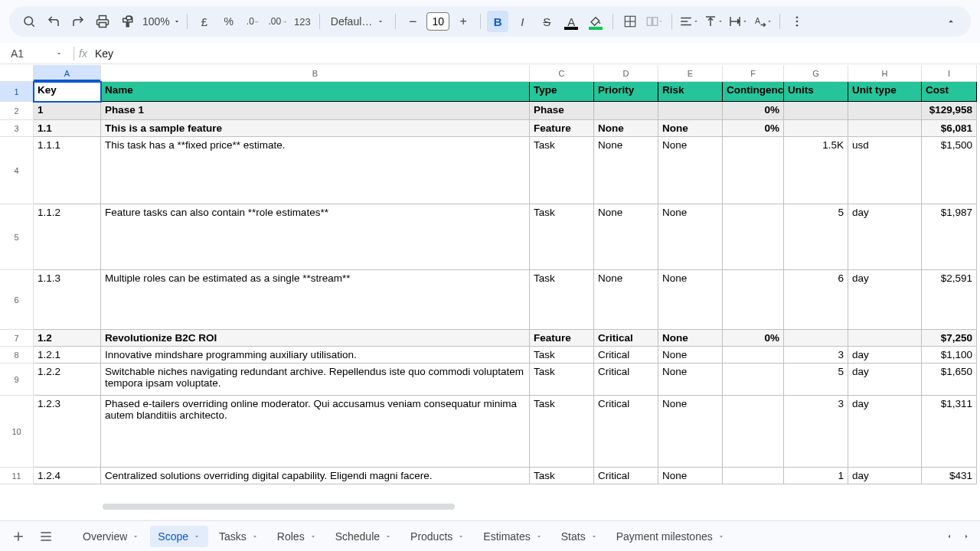 This screenshot has height=551, width=980. I want to click on text-wrap-button, so click(738, 21).